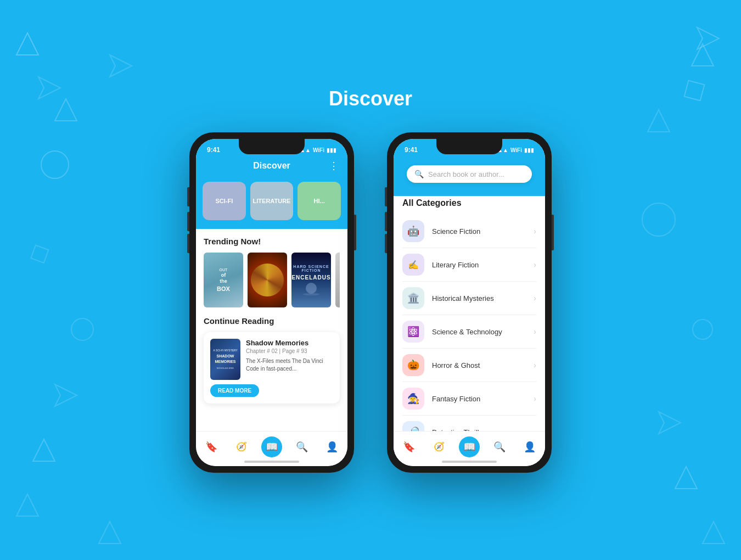  What do you see at coordinates (302, 447) in the screenshot?
I see `nav-search: 🔍` at bounding box center [302, 447].